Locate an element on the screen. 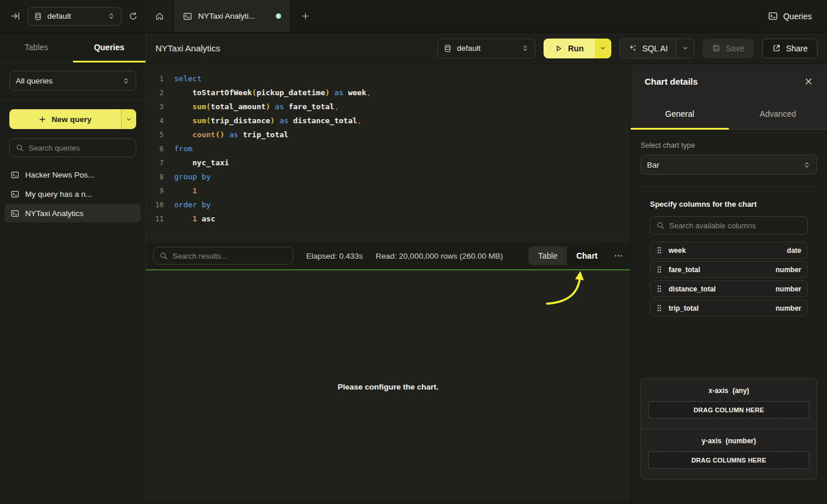  sql-ai-dropdown is located at coordinates (685, 48).